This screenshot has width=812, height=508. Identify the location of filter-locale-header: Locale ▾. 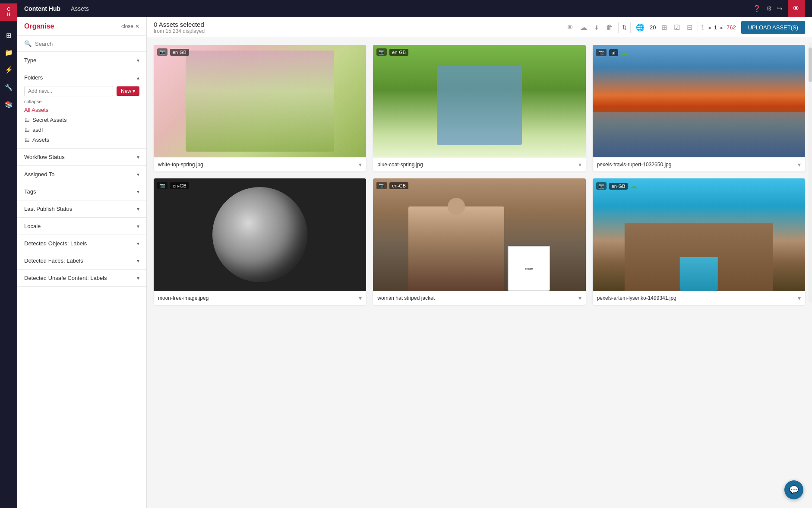
(82, 226).